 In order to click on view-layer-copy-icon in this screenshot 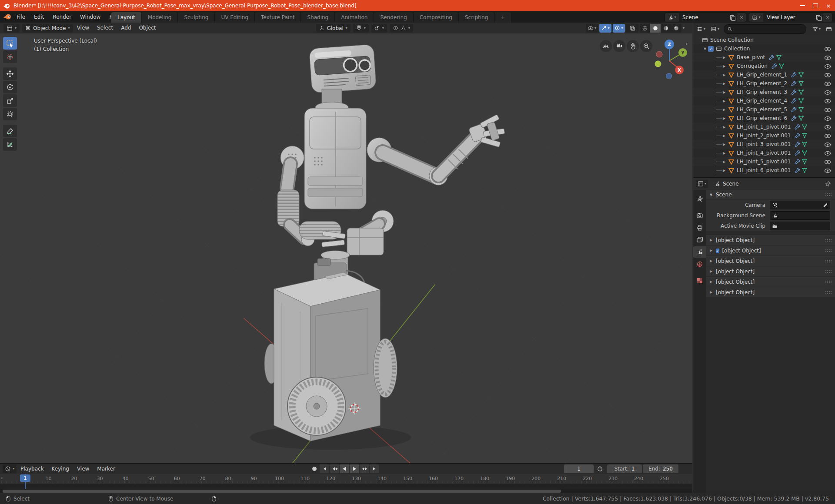, I will do `click(818, 17)`.